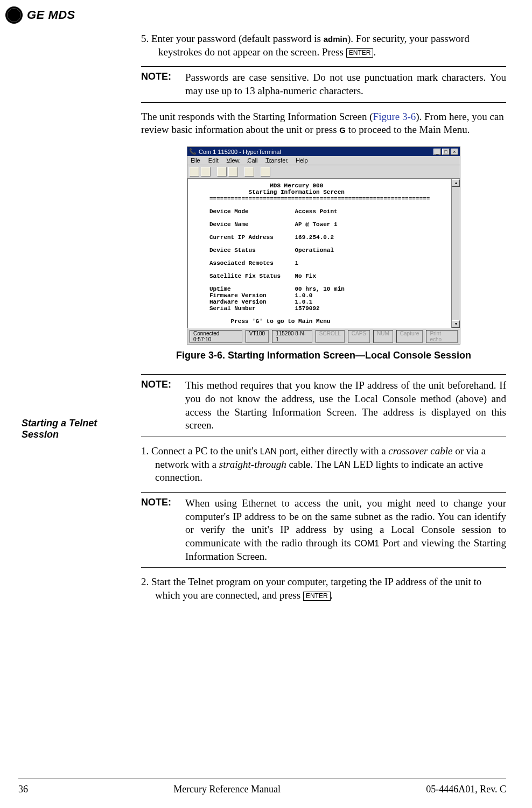 The height and width of the screenshot is (808, 532). What do you see at coordinates (240, 152) in the screenshot?
I see `window-title: Com 1 115200 - HyperTerminal` at bounding box center [240, 152].